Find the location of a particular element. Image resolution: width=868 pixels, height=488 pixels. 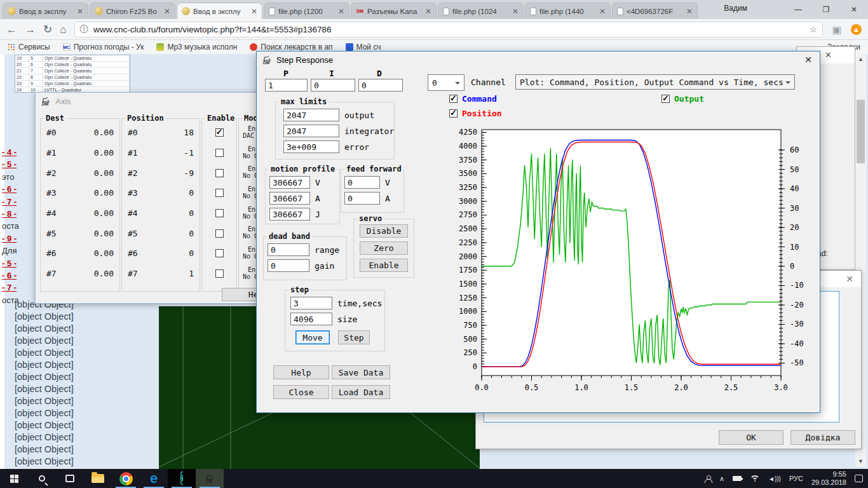

home-icon: ⌂ is located at coordinates (63, 29).